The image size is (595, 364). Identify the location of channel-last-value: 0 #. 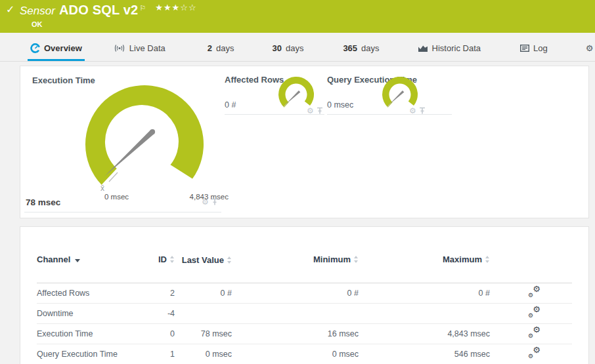
(204, 293).